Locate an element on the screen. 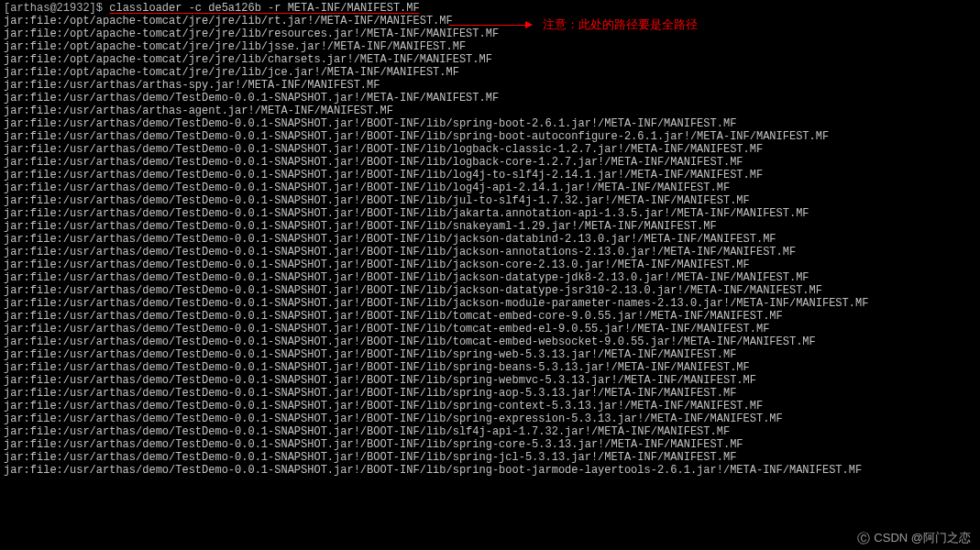 The image size is (980, 550). annotation-text: 注意：此处的路径要是全路径 is located at coordinates (620, 25).